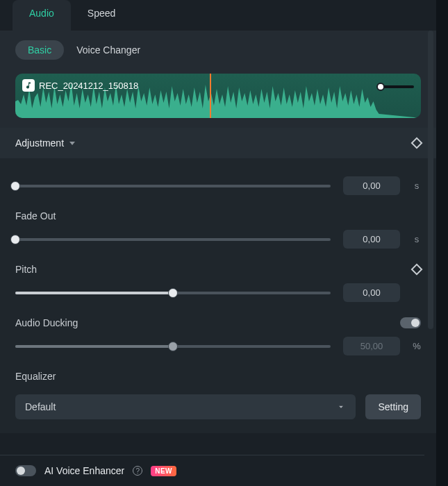  I want to click on equalizer-setting-button: Setting, so click(393, 407).